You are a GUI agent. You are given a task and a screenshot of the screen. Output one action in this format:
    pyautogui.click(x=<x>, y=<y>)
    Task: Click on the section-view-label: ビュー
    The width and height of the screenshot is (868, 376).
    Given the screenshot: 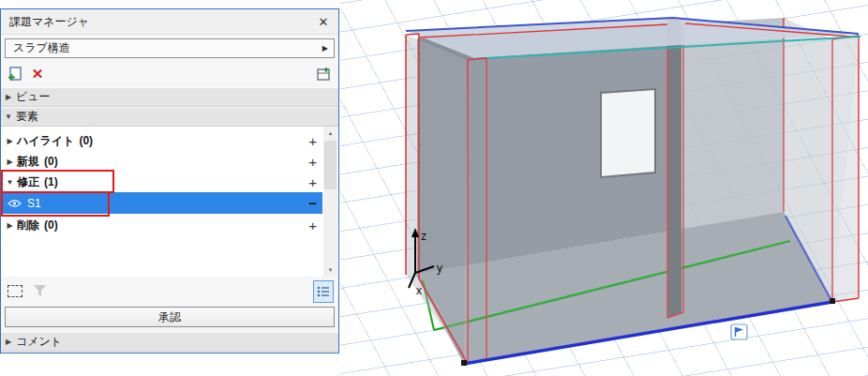 What is the action you would take?
    pyautogui.click(x=34, y=98)
    